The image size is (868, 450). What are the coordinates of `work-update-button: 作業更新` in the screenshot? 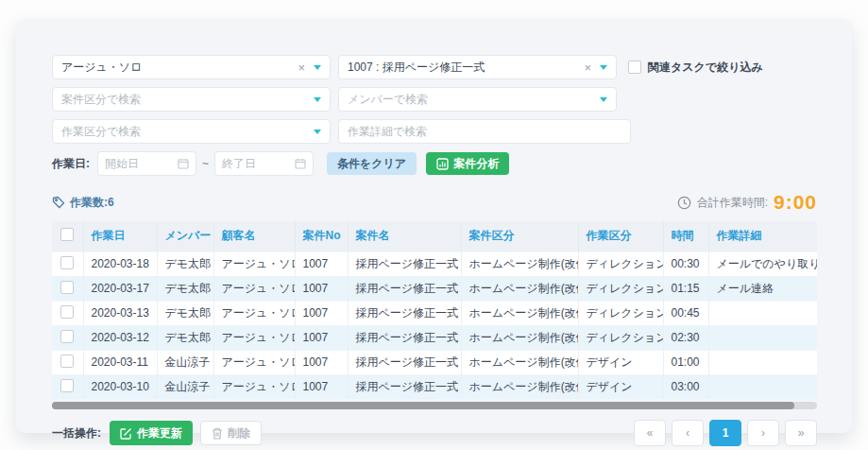 It's located at (151, 433).